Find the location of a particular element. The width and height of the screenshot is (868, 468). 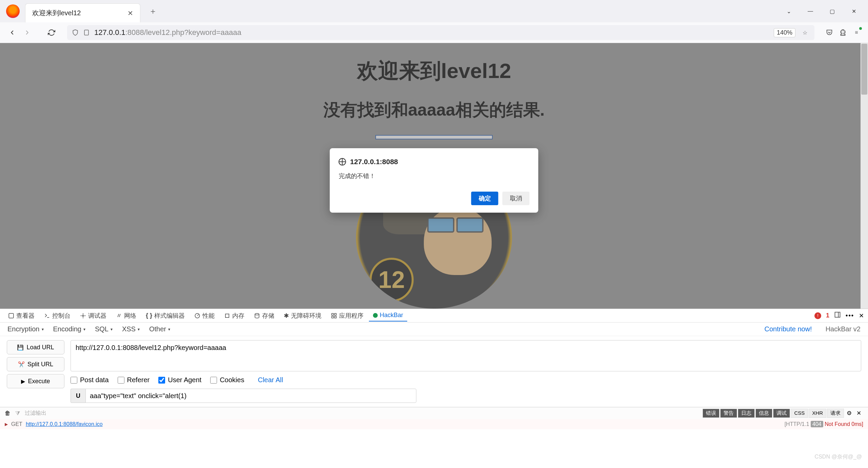

tab-debugger: 调试器 is located at coordinates (93, 316).